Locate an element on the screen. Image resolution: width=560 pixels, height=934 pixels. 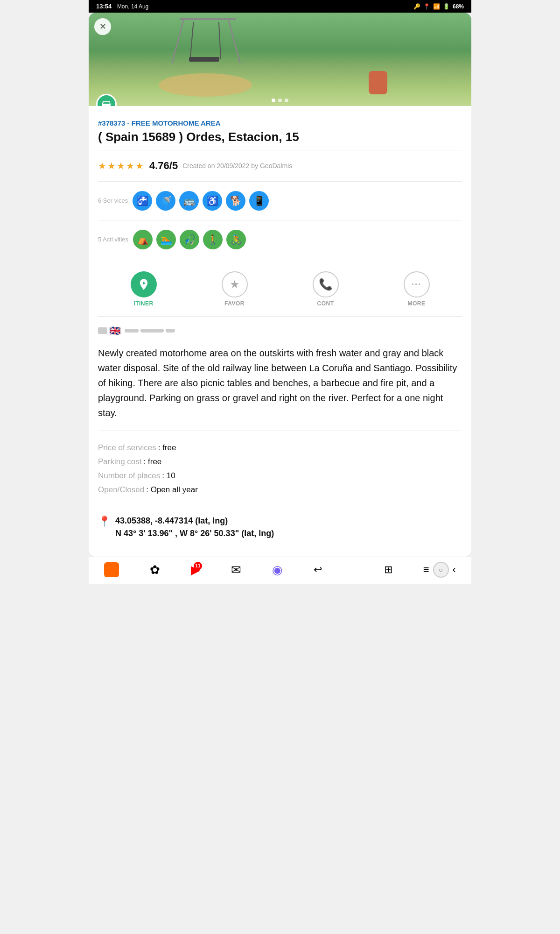
nav-circle-button: ○ is located at coordinates (441, 570).